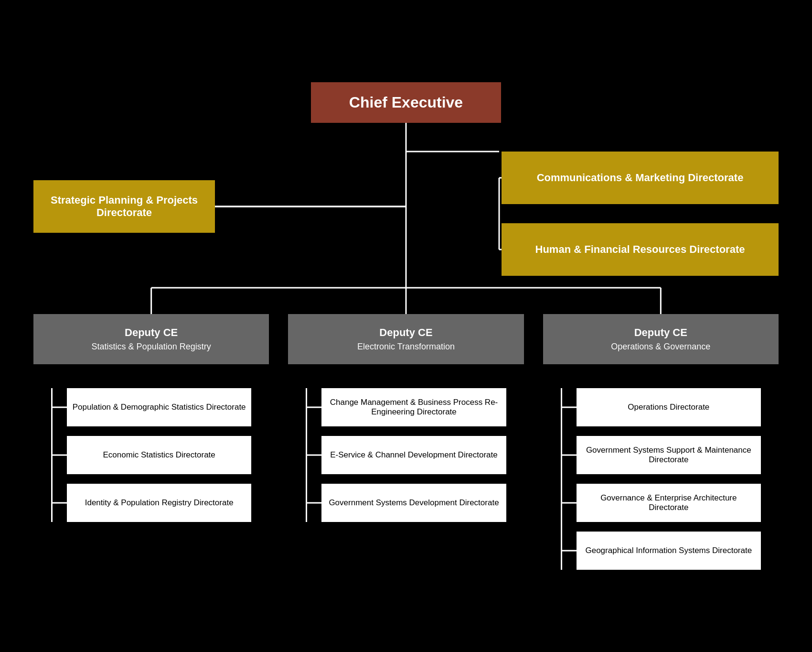 The width and height of the screenshot is (812, 652). I want to click on change-mgmt-row: Change Management & Business Process Re-…, so click(406, 407).